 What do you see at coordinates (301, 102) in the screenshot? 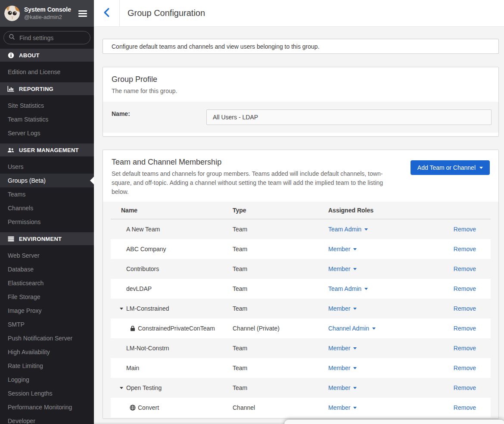
I see `group-profile-card: Group Profile The name for this group. N…` at bounding box center [301, 102].